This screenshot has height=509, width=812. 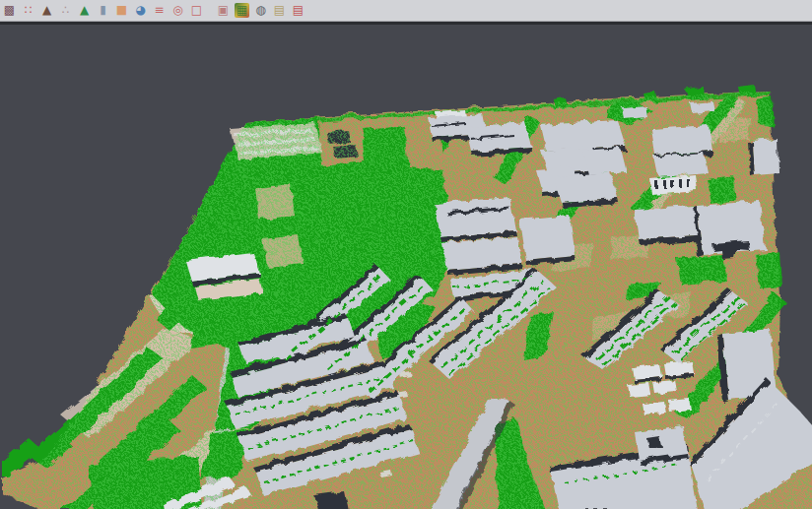 What do you see at coordinates (242, 10) in the screenshot?
I see `classification-icon: ▦` at bounding box center [242, 10].